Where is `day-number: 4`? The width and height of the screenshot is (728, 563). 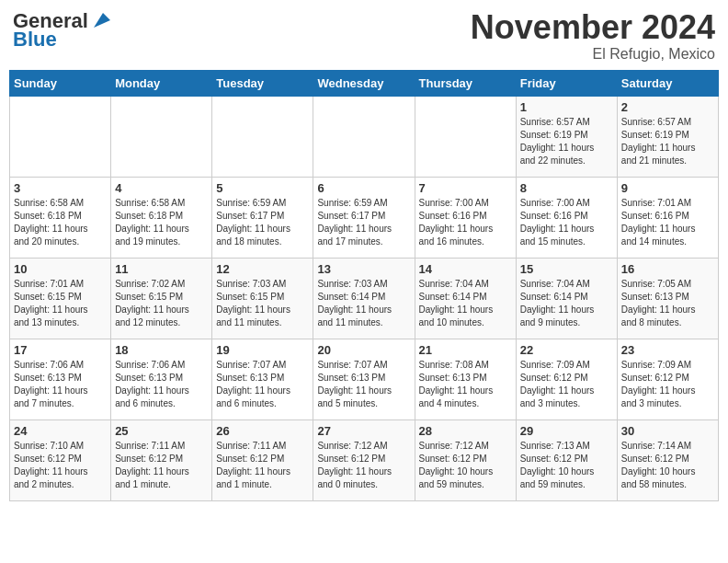 day-number: 4 is located at coordinates (162, 188).